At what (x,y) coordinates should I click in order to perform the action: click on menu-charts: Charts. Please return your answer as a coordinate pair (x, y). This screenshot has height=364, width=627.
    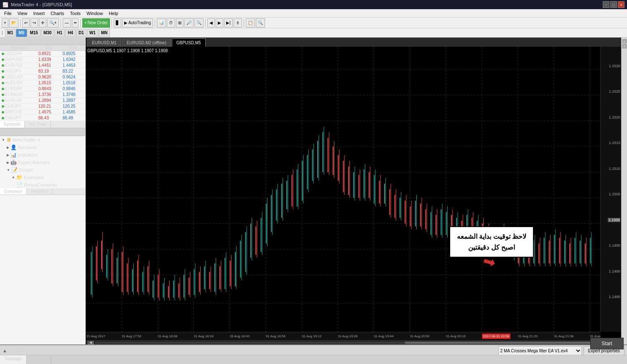
    Looking at the image, I should click on (57, 13).